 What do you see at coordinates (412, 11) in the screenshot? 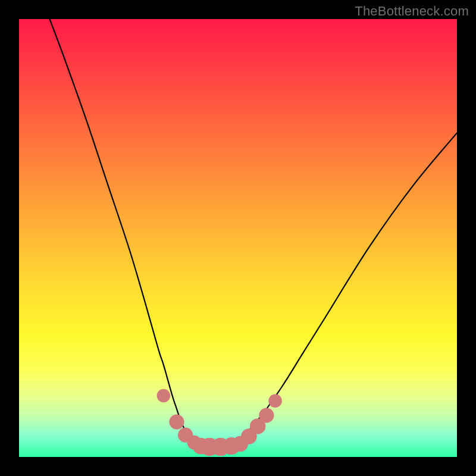
I see `watermark-text: TheBottleneck.com` at bounding box center [412, 11].